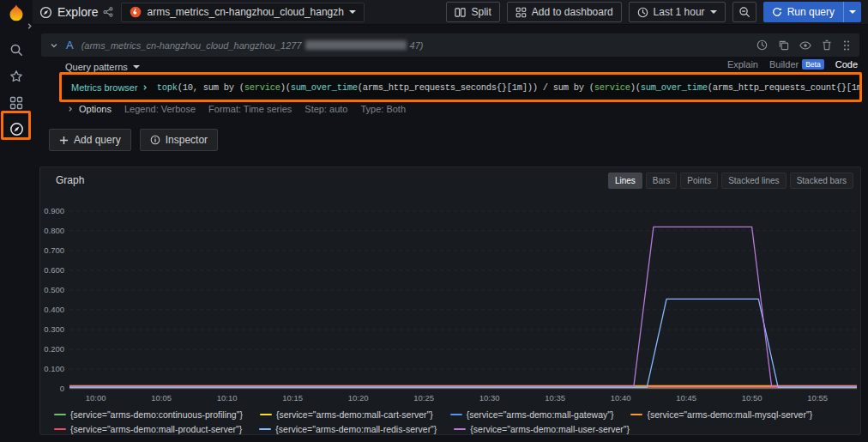 The width and height of the screenshot is (868, 442). What do you see at coordinates (555, 398) in the screenshot?
I see `svg-text: 10:35` at bounding box center [555, 398].